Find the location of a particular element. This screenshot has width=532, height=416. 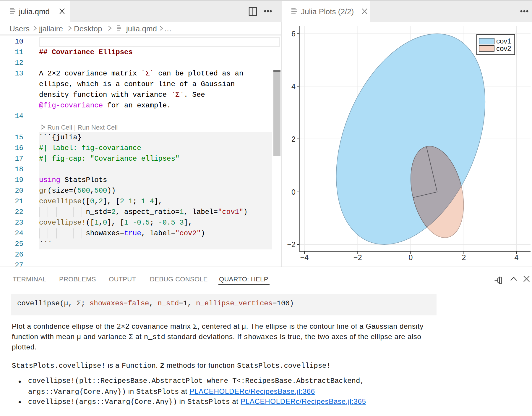

svg-text: 6 is located at coordinates (293, 34).